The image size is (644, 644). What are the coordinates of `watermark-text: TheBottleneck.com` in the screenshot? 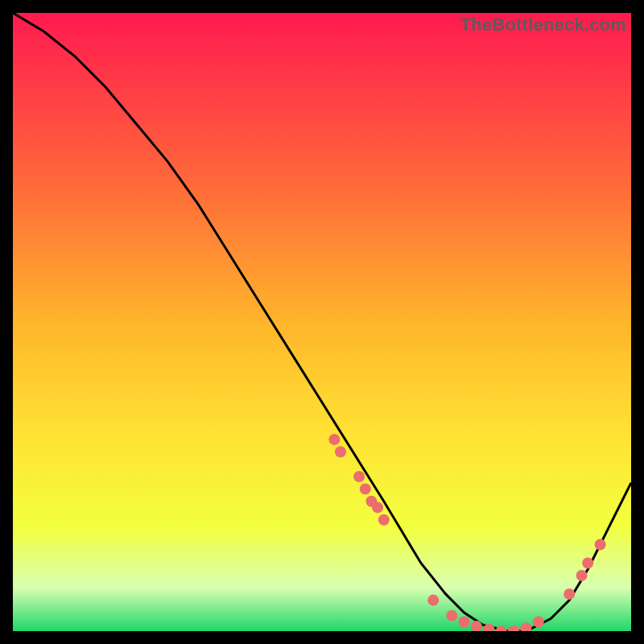 It's located at (543, 25).